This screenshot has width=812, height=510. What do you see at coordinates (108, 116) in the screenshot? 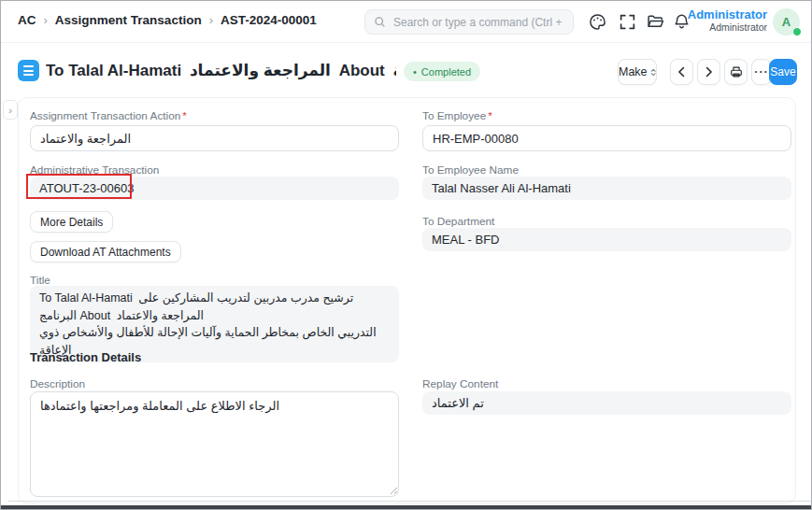
I see `action-field-label: Assignment Transaction Action*` at bounding box center [108, 116].